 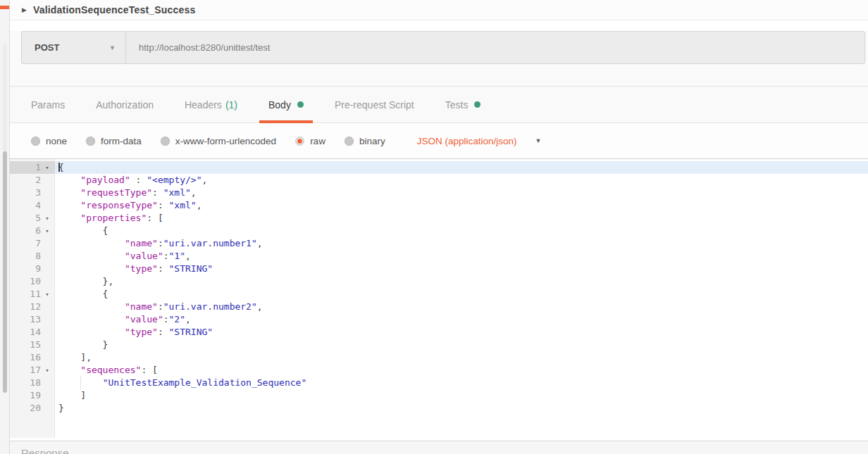 I want to click on code-text: "properties": [, so click(x=461, y=218).